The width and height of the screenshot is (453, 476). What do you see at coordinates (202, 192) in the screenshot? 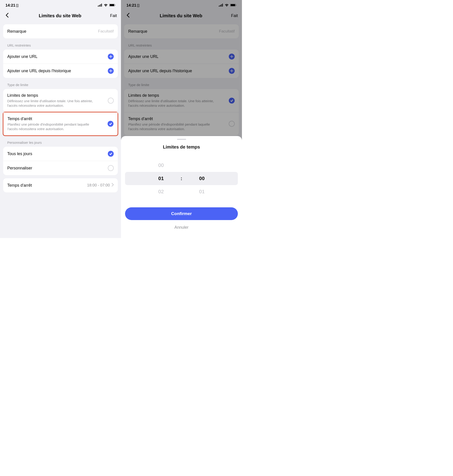
I see `picker-min-next: 01` at bounding box center [202, 192].